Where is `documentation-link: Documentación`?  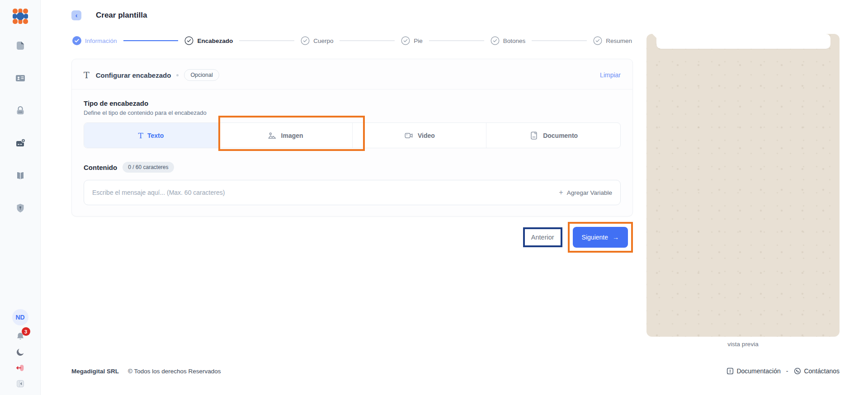
documentation-link: Documentación is located at coordinates (753, 371).